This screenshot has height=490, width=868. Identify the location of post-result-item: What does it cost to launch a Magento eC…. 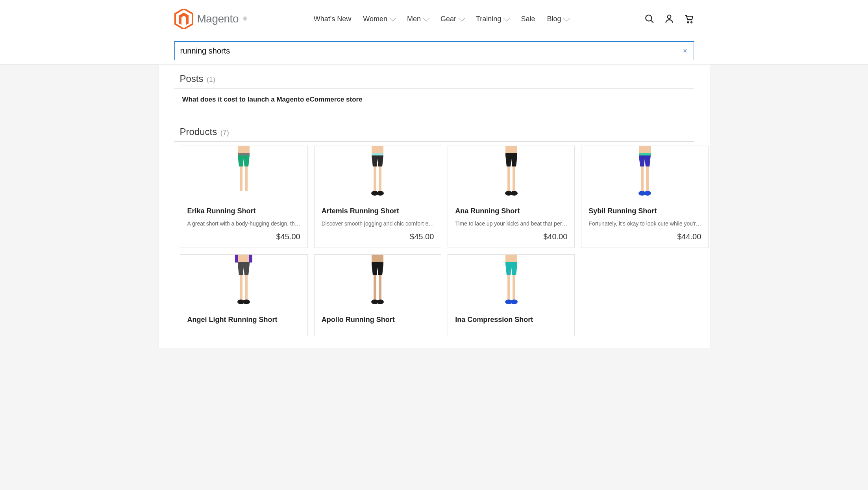
(434, 100).